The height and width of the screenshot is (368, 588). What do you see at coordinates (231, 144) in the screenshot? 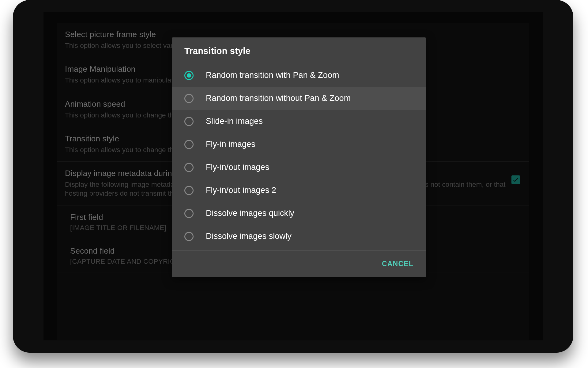
I see `radio-label: Fly-in images` at bounding box center [231, 144].